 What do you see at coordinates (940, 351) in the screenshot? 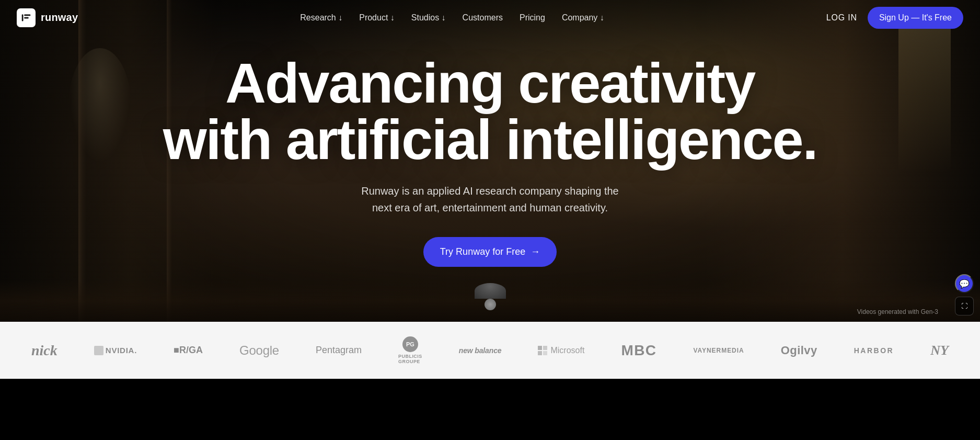
I see `yankees-logo-text: NY` at bounding box center [940, 351].